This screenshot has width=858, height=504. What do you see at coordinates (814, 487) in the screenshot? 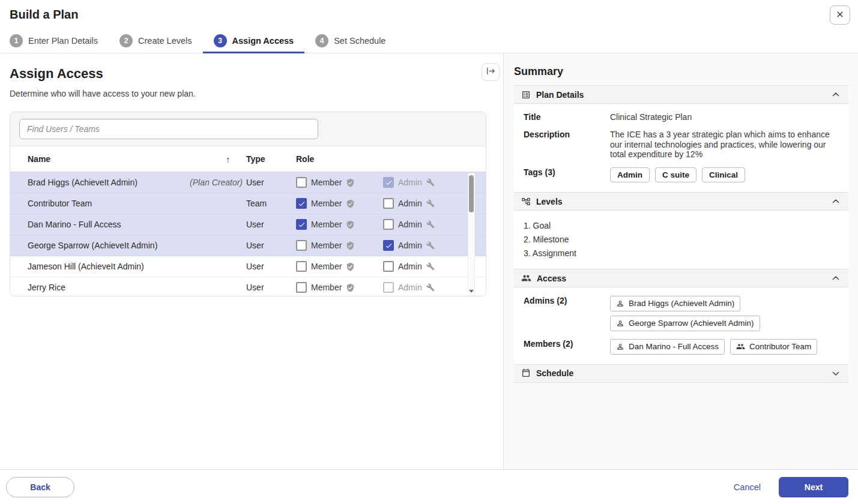
I see `next-button: Next` at bounding box center [814, 487].